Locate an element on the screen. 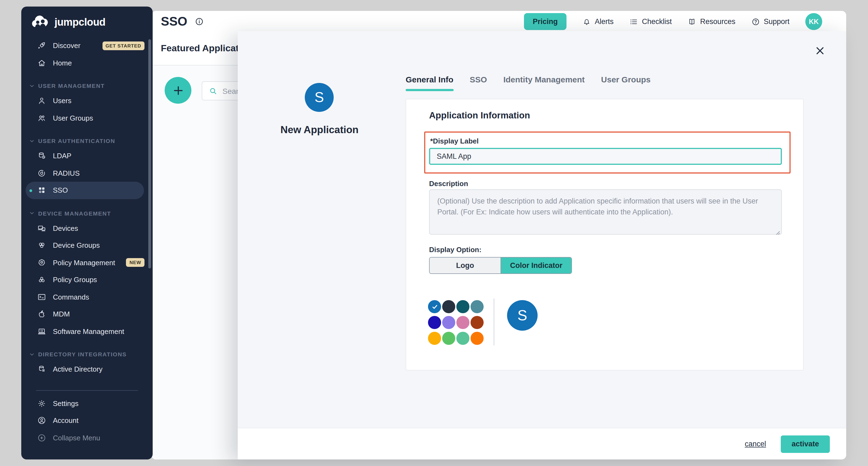  sidebar-item-mdm: MDM is located at coordinates (87, 314).